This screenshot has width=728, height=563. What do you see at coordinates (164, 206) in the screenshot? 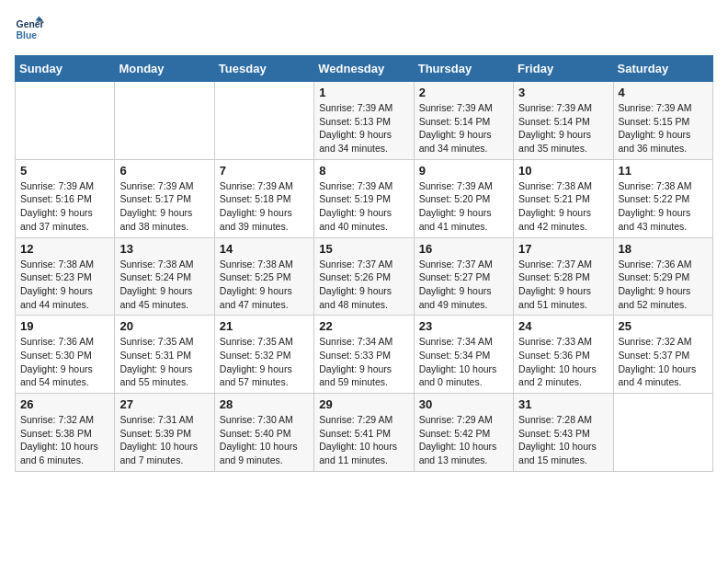
I see `day-info: Sunrise: 7:39 AM Sunset: 5:17 PM Dayligh…` at bounding box center [164, 206].